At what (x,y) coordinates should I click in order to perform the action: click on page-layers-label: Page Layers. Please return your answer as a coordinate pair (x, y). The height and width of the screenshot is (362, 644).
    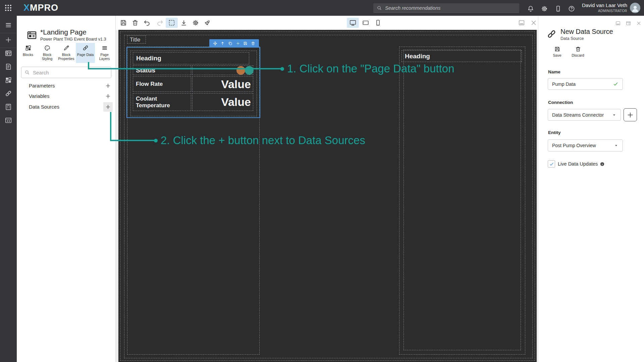
    Looking at the image, I should click on (105, 57).